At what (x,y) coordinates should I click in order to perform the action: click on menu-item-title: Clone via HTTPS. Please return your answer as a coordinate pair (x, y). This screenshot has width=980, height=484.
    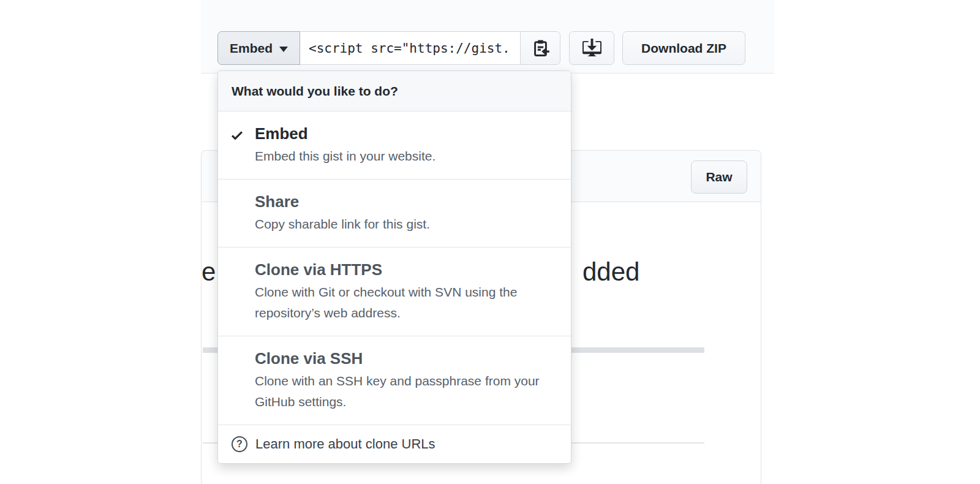
    Looking at the image, I should click on (405, 270).